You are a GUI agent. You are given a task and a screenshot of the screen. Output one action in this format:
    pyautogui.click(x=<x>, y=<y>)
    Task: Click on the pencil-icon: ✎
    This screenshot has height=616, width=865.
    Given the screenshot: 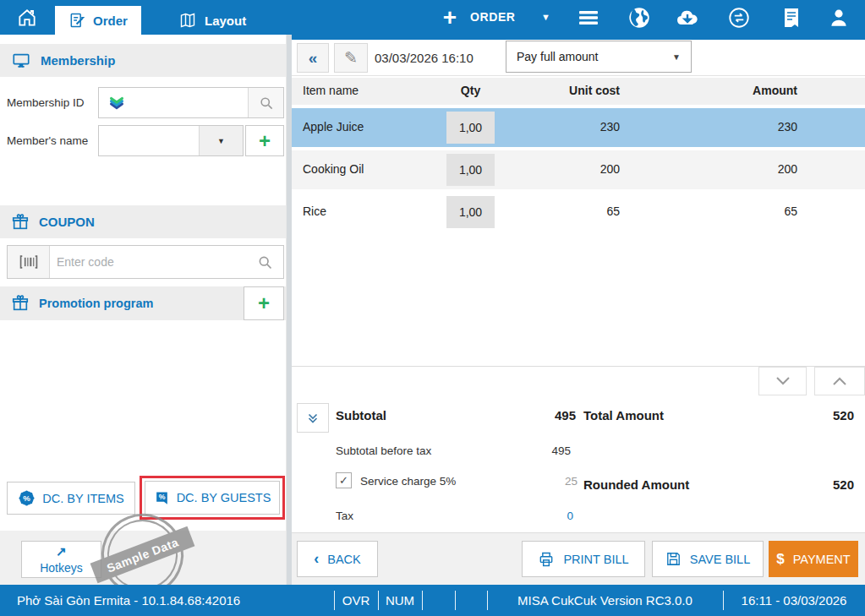 What is the action you would take?
    pyautogui.click(x=351, y=57)
    